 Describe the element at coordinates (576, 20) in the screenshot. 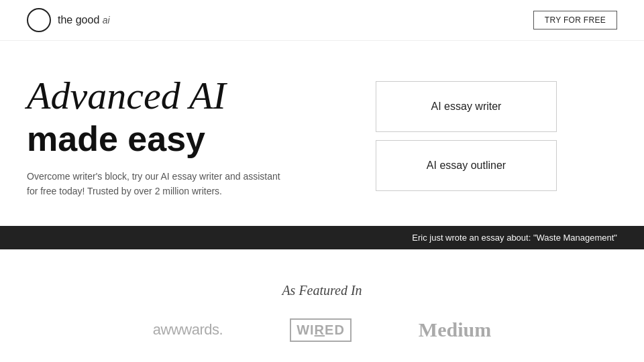

I see `try-free-button: TRY FOR FREE` at that location.